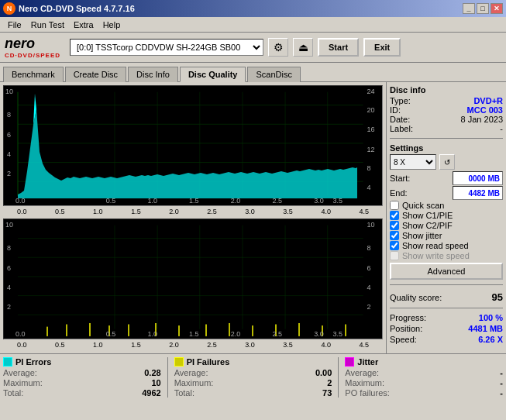 This screenshot has height=420, width=506. I want to click on progress-label: Progress:, so click(408, 318).